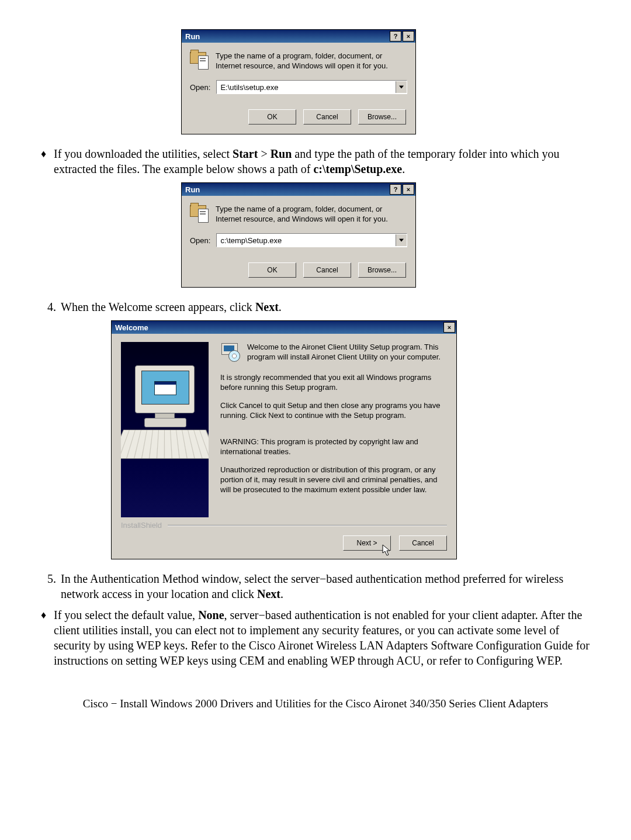 This screenshot has height=840, width=631. I want to click on separator, so click(307, 526).